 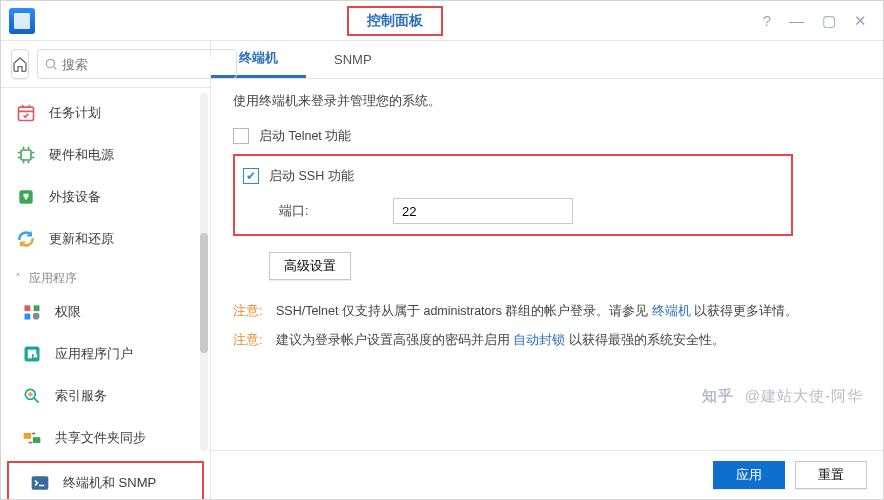 What do you see at coordinates (40, 483) in the screenshot?
I see `terminal-icon` at bounding box center [40, 483].